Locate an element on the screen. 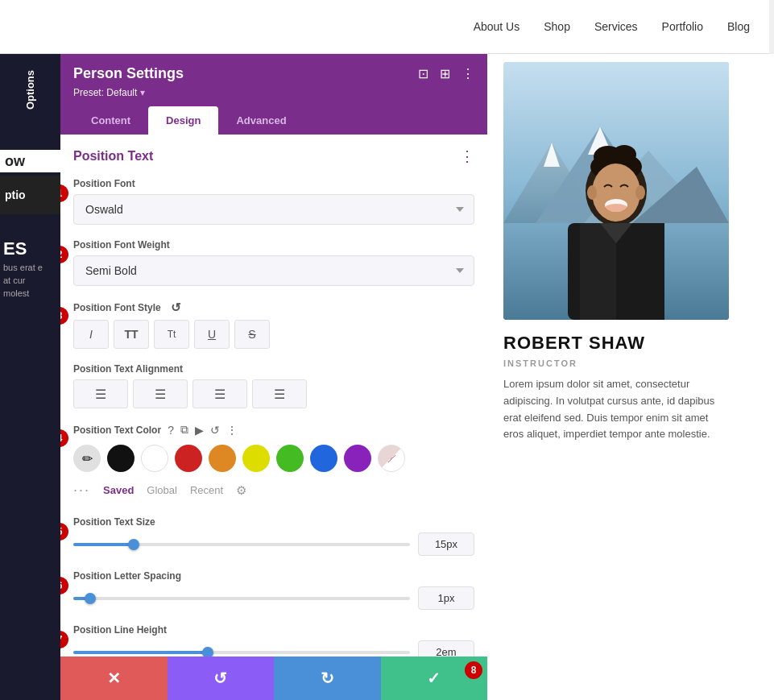  nav-blog: Blog is located at coordinates (739, 27).